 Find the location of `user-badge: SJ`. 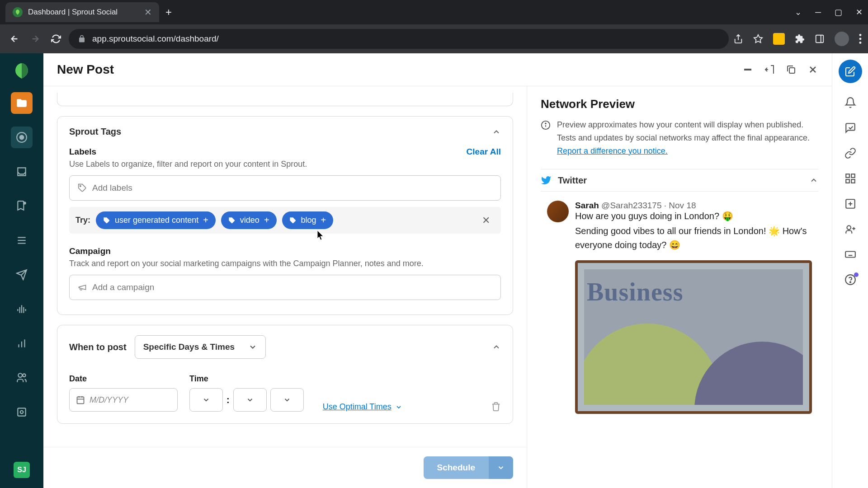

user-badge: SJ is located at coordinates (22, 470).